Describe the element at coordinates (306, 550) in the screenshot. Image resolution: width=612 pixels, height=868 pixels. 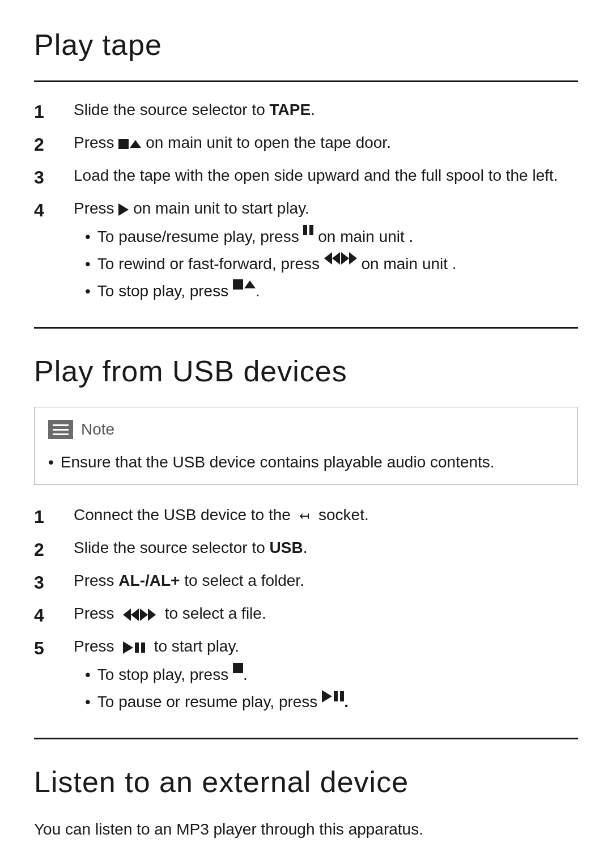
I see `usb-step-2: 2 Slide the source selector to USB.` at that location.